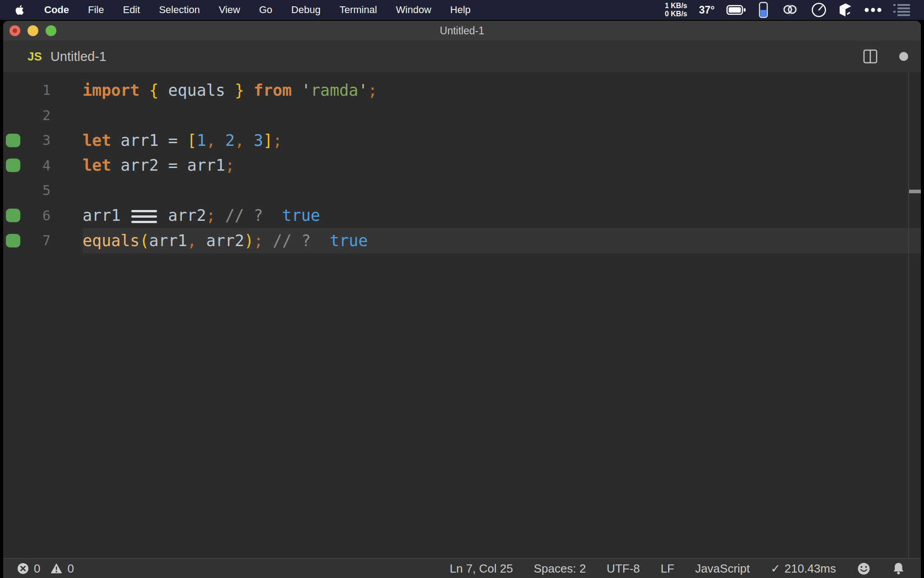  Describe the element at coordinates (676, 14) in the screenshot. I see `net-down-label: 0 KB/s` at that location.